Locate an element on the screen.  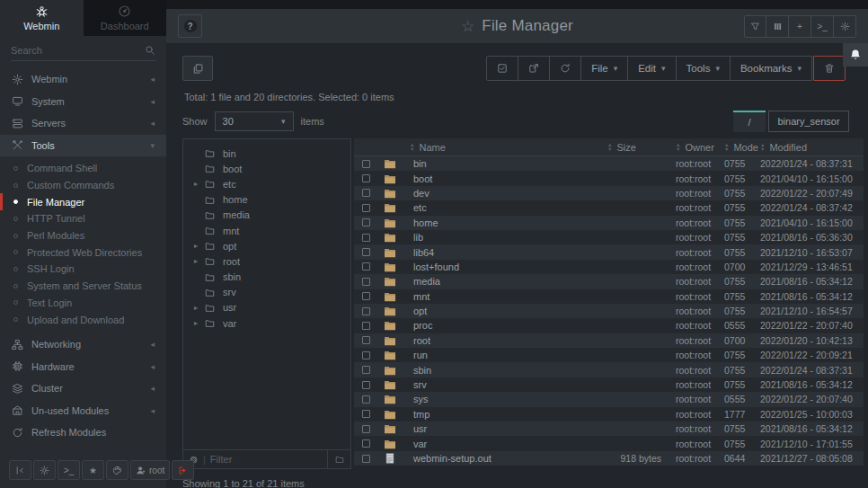
table-row-sys: sys root:root 0555 2022/01/22 - 20:07:40 is located at coordinates (609, 399).